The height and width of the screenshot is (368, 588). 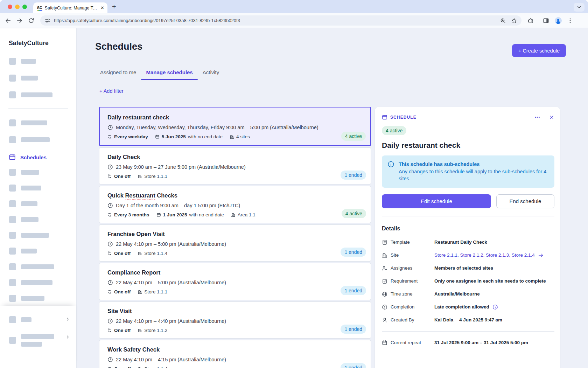 I want to click on detail-value-text: Australia/Melbourne, so click(x=457, y=294).